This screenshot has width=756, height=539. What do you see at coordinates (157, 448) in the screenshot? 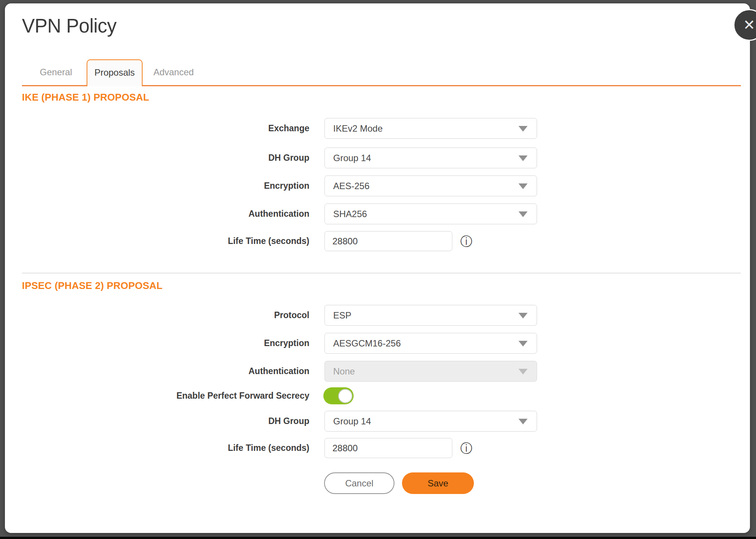
I see `phase2-life-time-label: Life Time (seconds)` at bounding box center [157, 448].